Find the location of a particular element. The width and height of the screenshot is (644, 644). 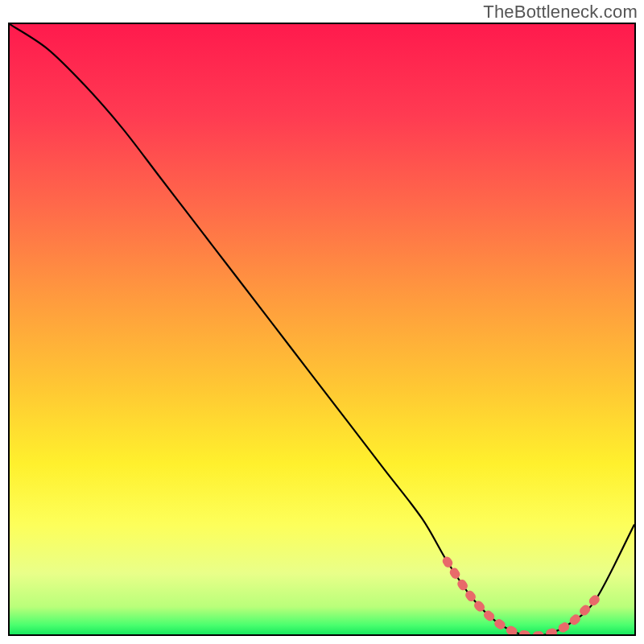

optimal-range-highlight is located at coordinates (522, 597).